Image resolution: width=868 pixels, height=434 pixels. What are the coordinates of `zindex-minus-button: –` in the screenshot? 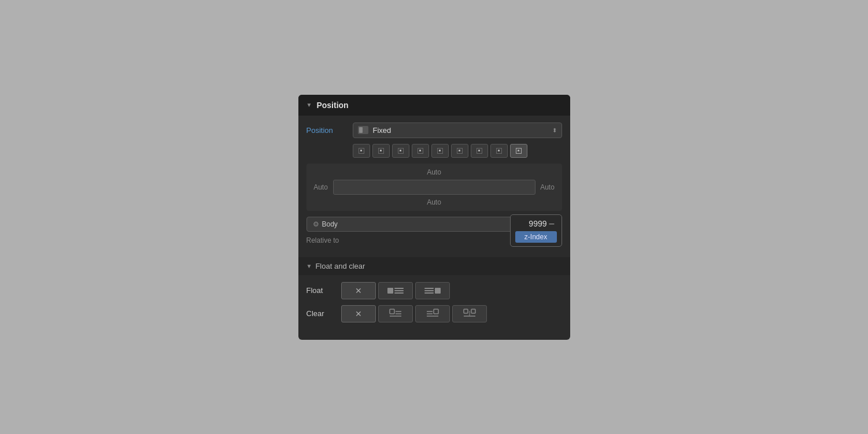 It's located at (552, 224).